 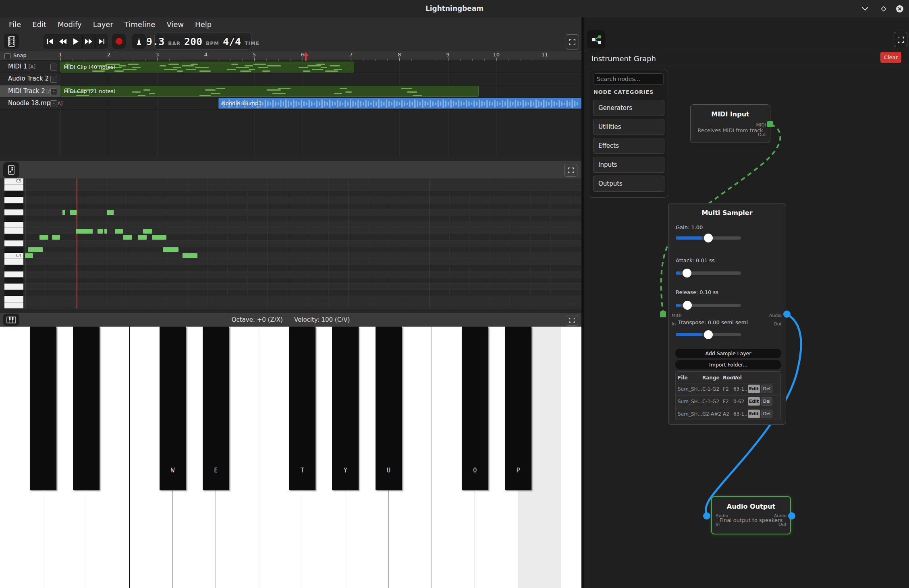 I want to click on black-key-O: O, so click(x=475, y=408).